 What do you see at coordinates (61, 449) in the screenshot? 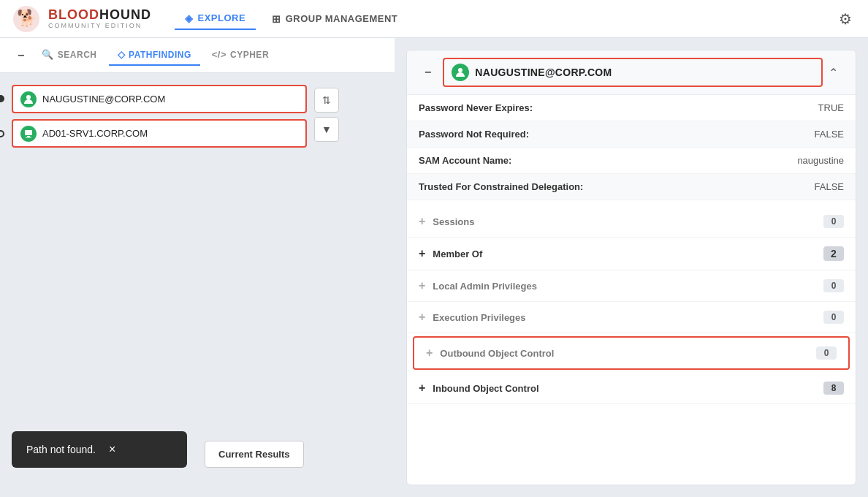
I see `toast-message: Path not found.` at bounding box center [61, 449].